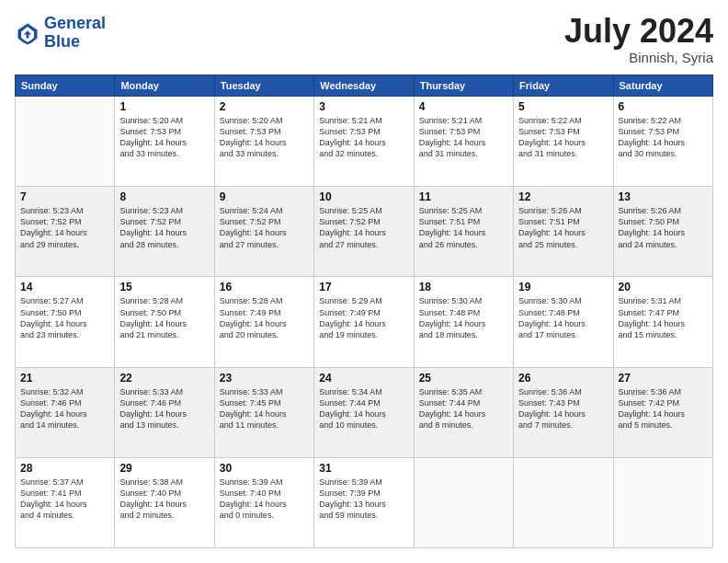  What do you see at coordinates (165, 142) in the screenshot?
I see `calendar-cell: 1Sunrise: 5:20 AM Sunset: 7:53 PM Daylig…` at bounding box center [165, 142].